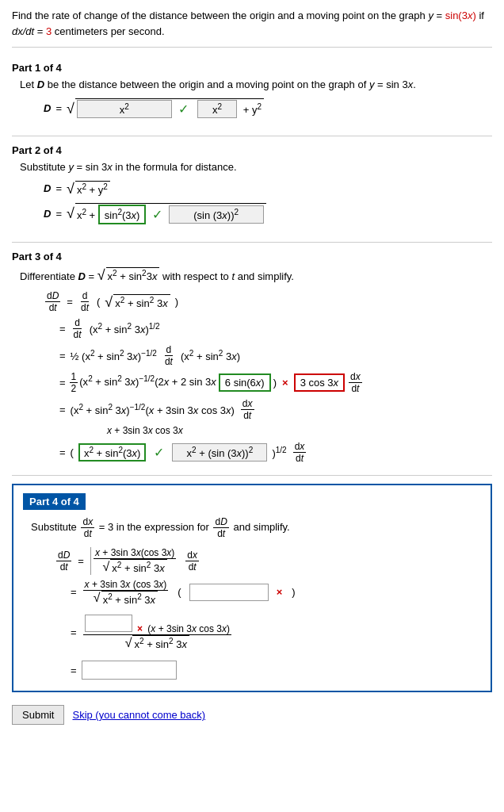  Describe the element at coordinates (220, 452) in the screenshot. I see `part3-final-input: x2 + (sin (3x))2` at that location.